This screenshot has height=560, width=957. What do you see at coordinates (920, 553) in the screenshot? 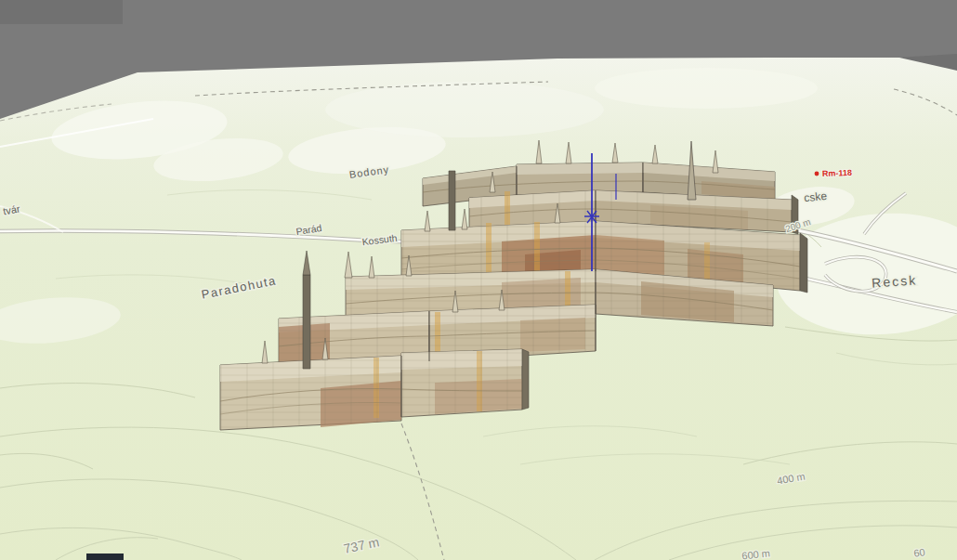
I see `label-elevation-60-partial: 60` at bounding box center [920, 553].